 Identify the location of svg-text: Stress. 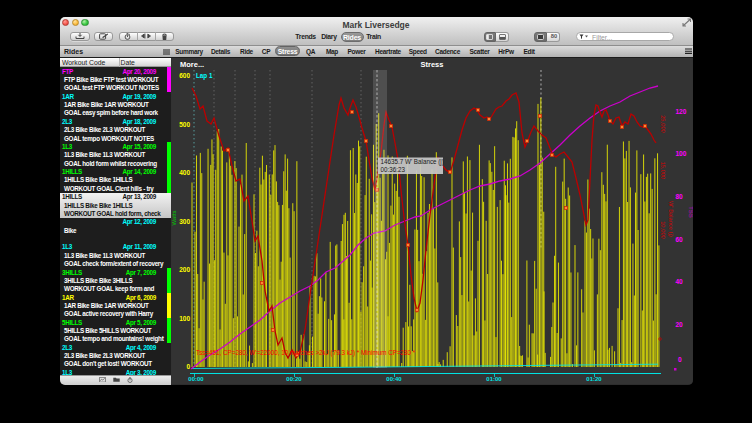
(432, 64).